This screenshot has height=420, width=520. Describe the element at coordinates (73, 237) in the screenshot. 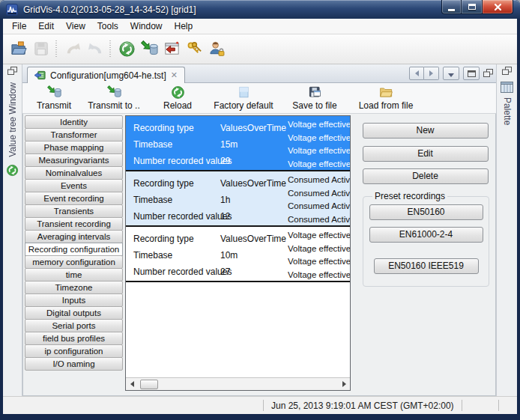

I see `section-averaging-intervals: Averaging intervals` at that location.